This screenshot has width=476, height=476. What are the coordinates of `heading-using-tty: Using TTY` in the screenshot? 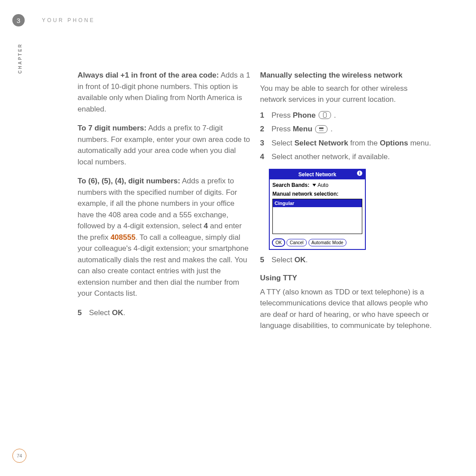 It's located at (346, 278).